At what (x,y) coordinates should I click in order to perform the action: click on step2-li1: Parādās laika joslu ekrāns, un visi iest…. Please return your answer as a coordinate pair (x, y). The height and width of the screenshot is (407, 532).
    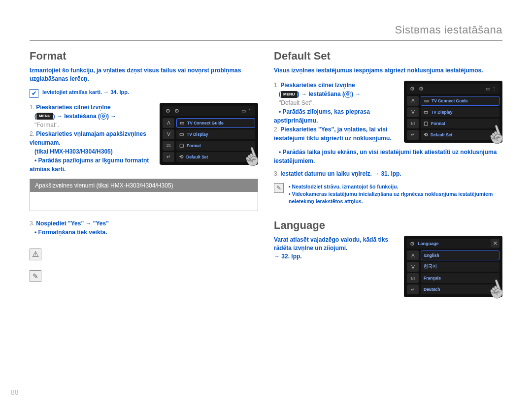
    Looking at the image, I should click on (385, 157).